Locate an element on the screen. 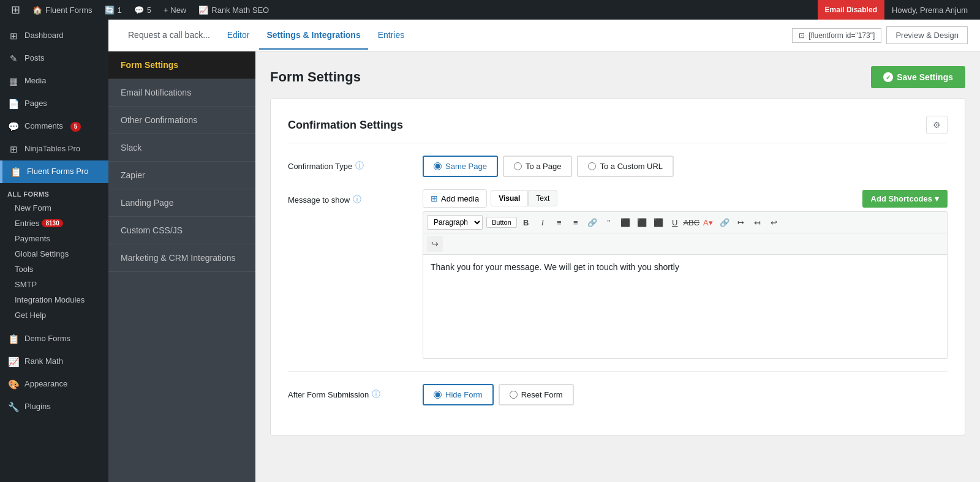  sidebar-item-plugins: 🔧 Plugins is located at coordinates (54, 407).